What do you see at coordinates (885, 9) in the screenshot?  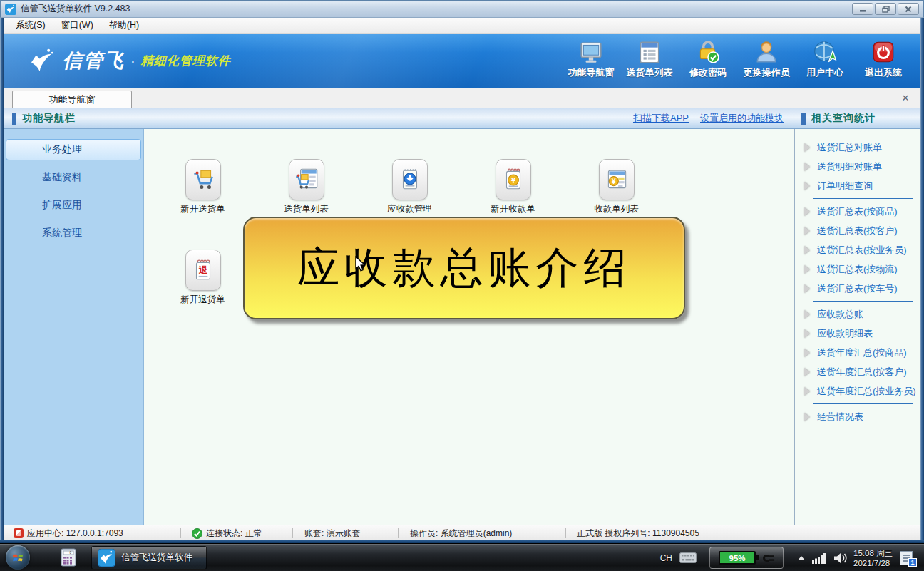 I see `restore-button` at bounding box center [885, 9].